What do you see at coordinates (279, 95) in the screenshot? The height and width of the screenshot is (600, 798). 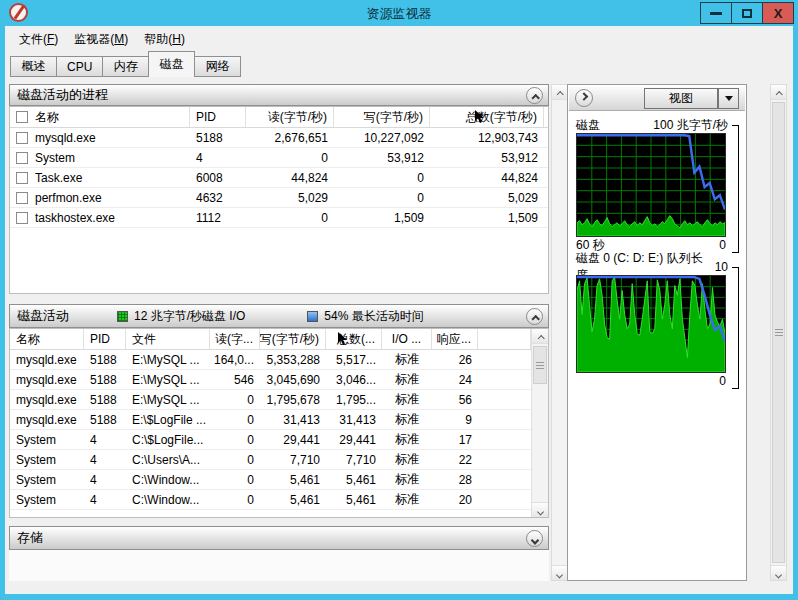 I see `section-header-disk-processes: 磁盘活动的进程` at bounding box center [279, 95].